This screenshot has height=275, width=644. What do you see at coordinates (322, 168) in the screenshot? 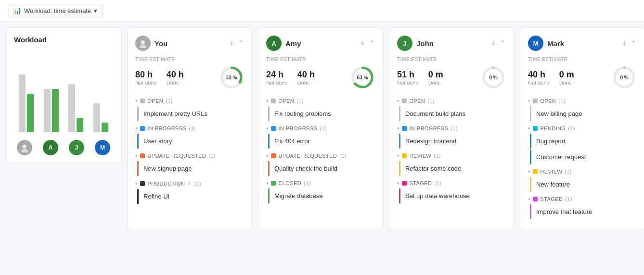
I see `task-item: Quality check the build` at bounding box center [322, 168].